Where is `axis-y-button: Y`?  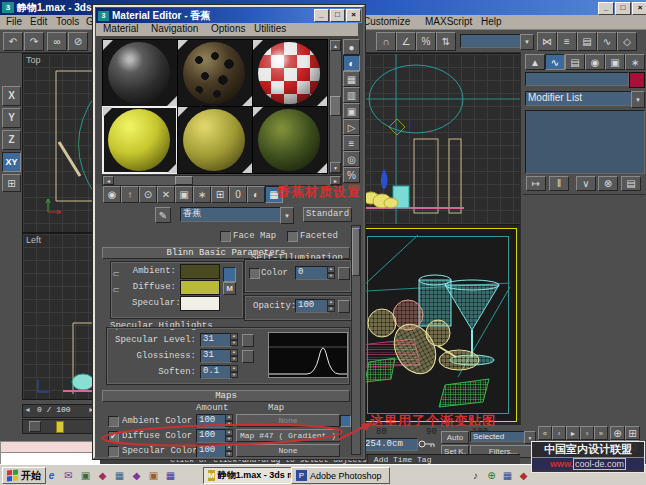 axis-y-button: Y is located at coordinates (12, 118).